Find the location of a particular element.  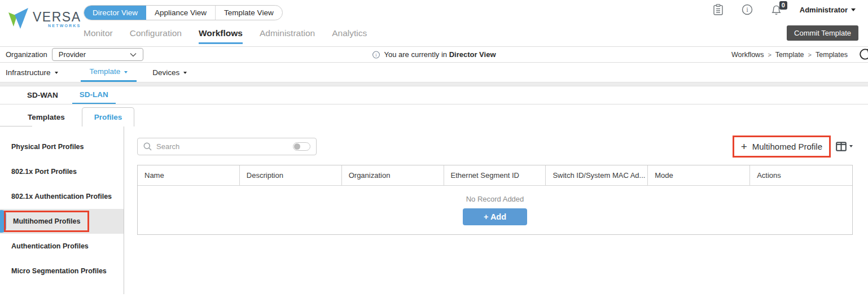

tab-templates: Templates is located at coordinates (46, 117).